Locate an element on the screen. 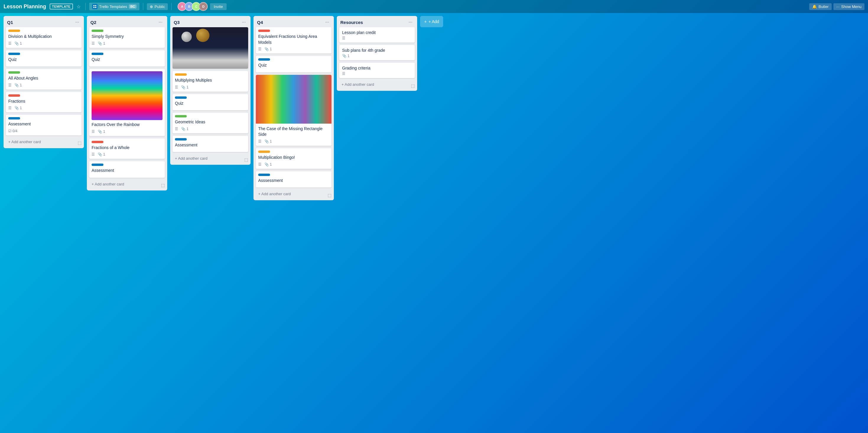 This screenshot has width=868, height=433. list-resources-menu-button: ··· is located at coordinates (410, 22).